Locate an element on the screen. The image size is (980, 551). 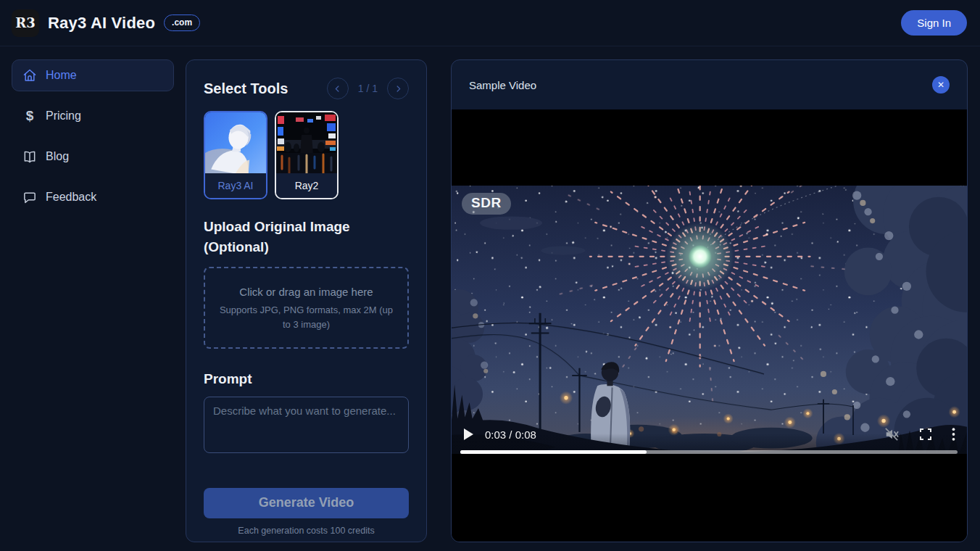
app-logo: R3 is located at coordinates (25, 23).